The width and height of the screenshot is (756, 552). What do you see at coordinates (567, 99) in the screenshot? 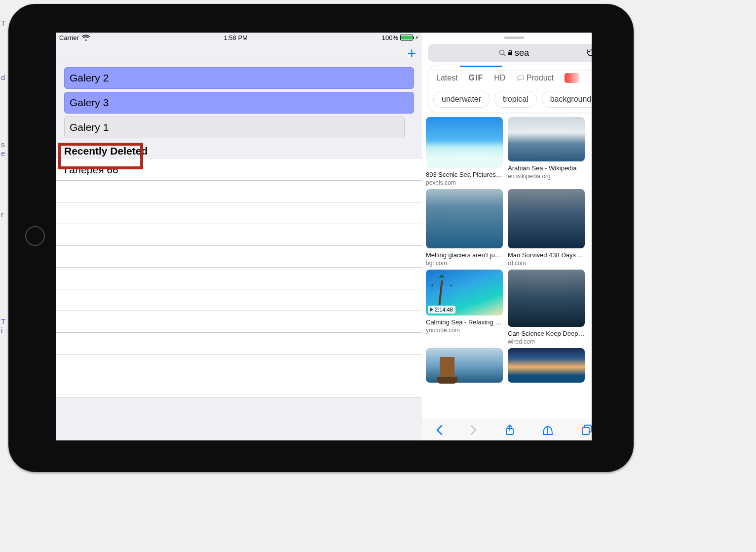
I see `chip: background` at bounding box center [567, 99].